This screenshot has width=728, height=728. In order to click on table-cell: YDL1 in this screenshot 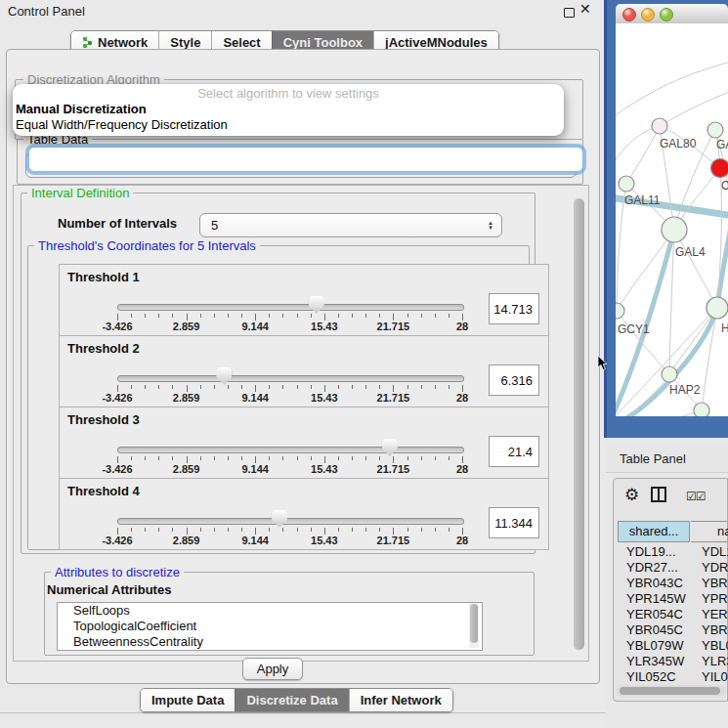, I will do `click(715, 551)`.